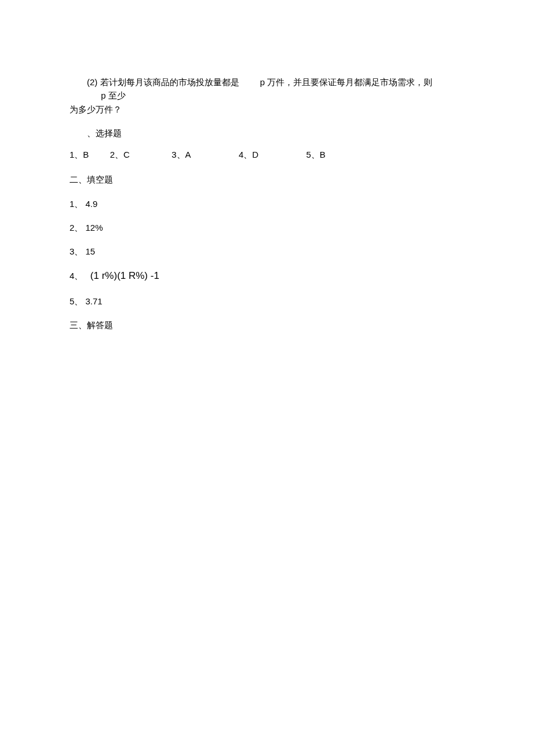 The height and width of the screenshot is (756, 533). What do you see at coordinates (266, 109) in the screenshot?
I see `question-2-line2: 为多少万件？` at bounding box center [266, 109].